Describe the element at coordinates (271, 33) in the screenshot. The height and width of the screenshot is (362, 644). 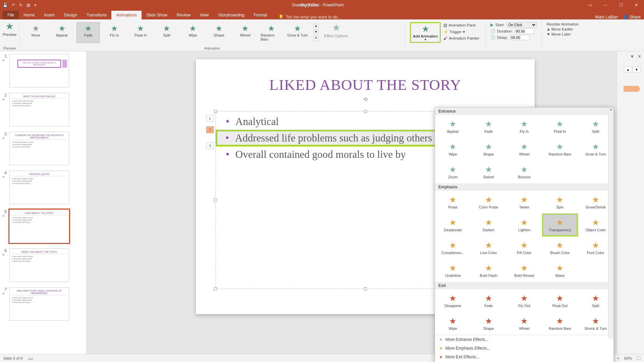
I see `anim-randombars: ★Random Bars` at that location.